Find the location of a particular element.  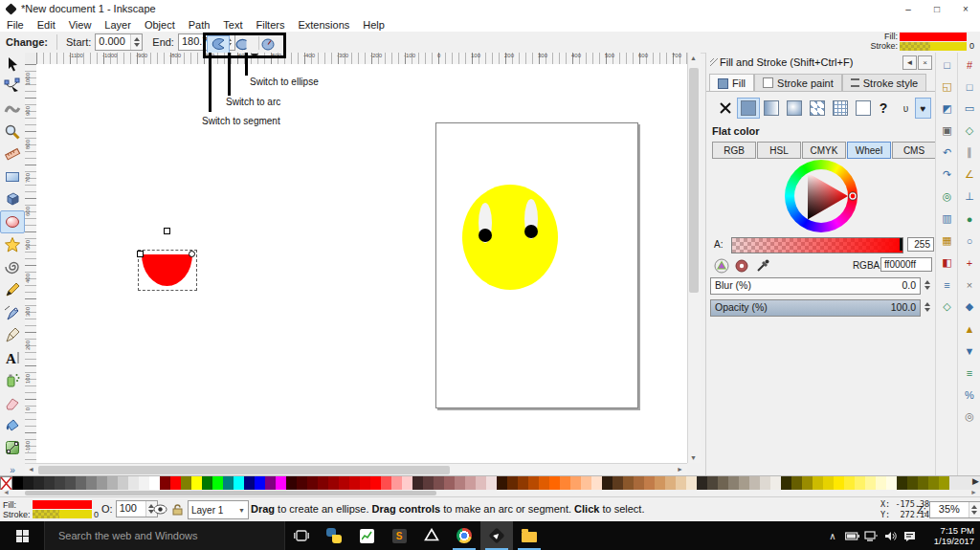

object-opacity-spinbox: 100 is located at coordinates (137, 509).